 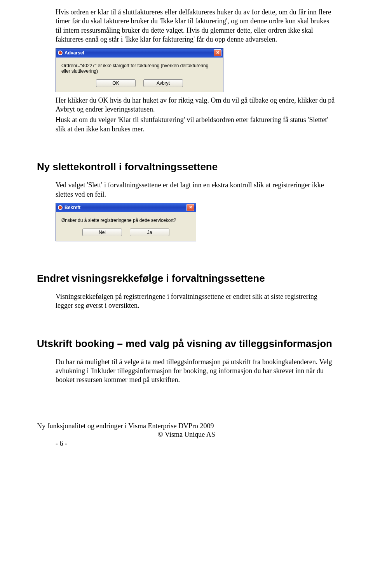 What do you see at coordinates (196, 190) in the screenshot?
I see `paragraph-4: Ved valget 'Slett' i forvaltningssettene…` at bounding box center [196, 190].